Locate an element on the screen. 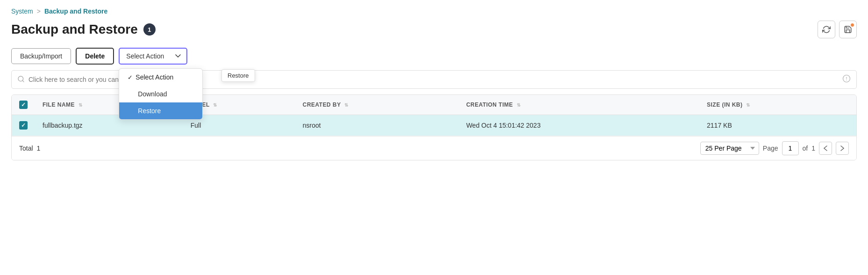 The width and height of the screenshot is (868, 275). select-action-button: Select Action is located at coordinates (153, 56).